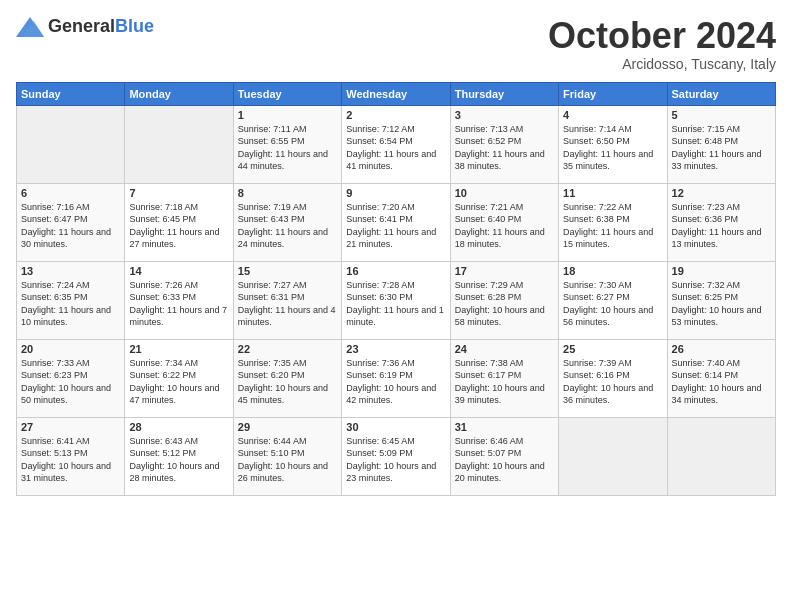 Image resolution: width=792 pixels, height=612 pixels. I want to click on day-info: Sunrise: 7:40 AMSunset: 6:14 PMDaylight:…, so click(722, 382).